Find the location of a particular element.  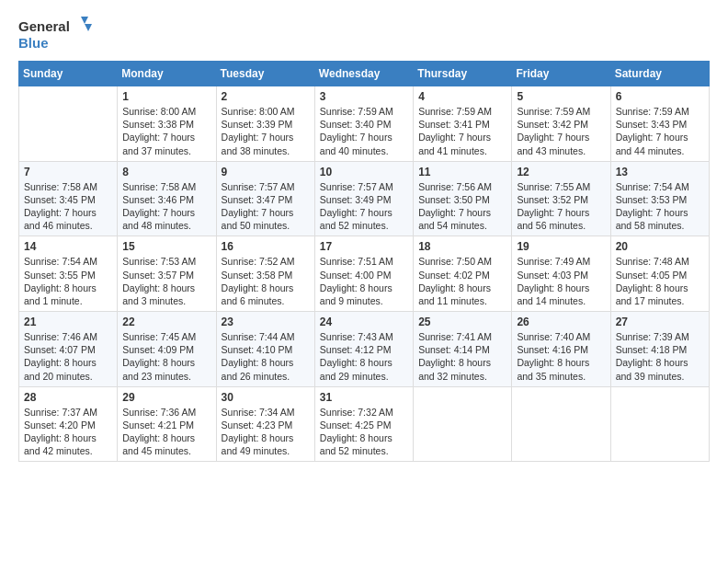

calendar-cell: 23Sunrise: 7:44 AMSunset: 4:10 PMDayligh… is located at coordinates (265, 350).